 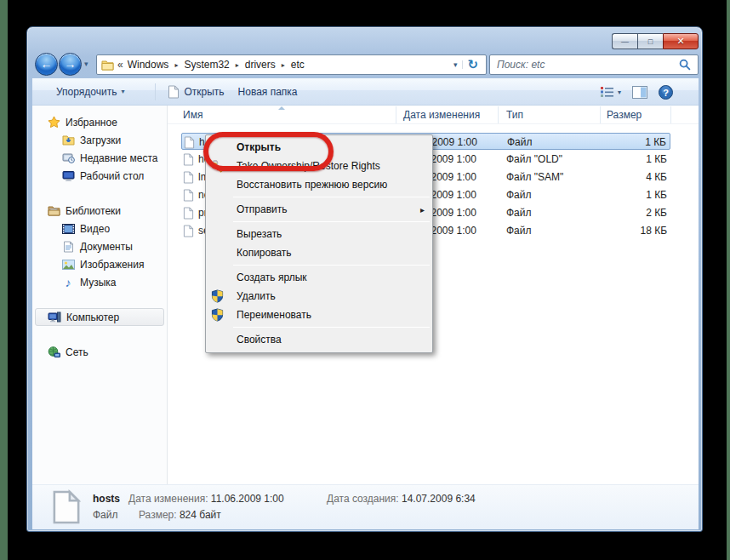 What do you see at coordinates (366, 507) in the screenshot?
I see `details-pane: hosts Файл Дата изменения: 11.06.2009 1:…` at bounding box center [366, 507].